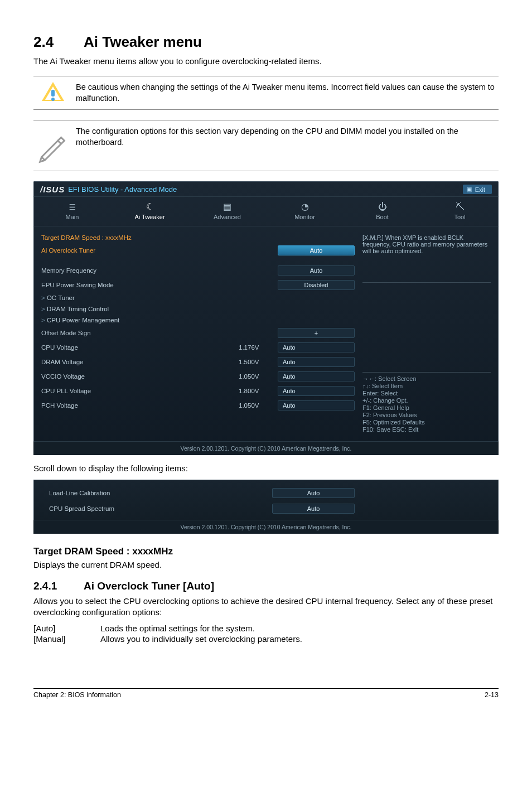  I want to click on moon-icon: ☾, so click(149, 207).